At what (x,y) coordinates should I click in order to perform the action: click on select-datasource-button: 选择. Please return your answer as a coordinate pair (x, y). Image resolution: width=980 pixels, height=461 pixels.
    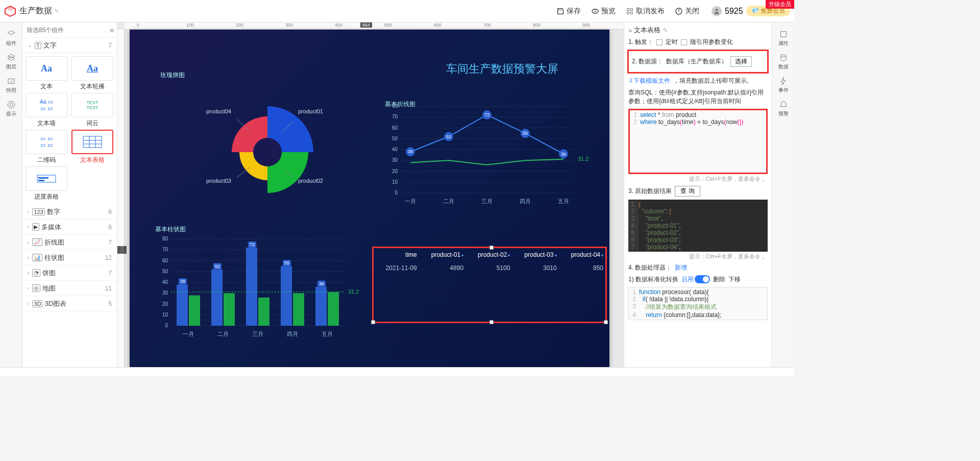
    Looking at the image, I should click on (741, 61).